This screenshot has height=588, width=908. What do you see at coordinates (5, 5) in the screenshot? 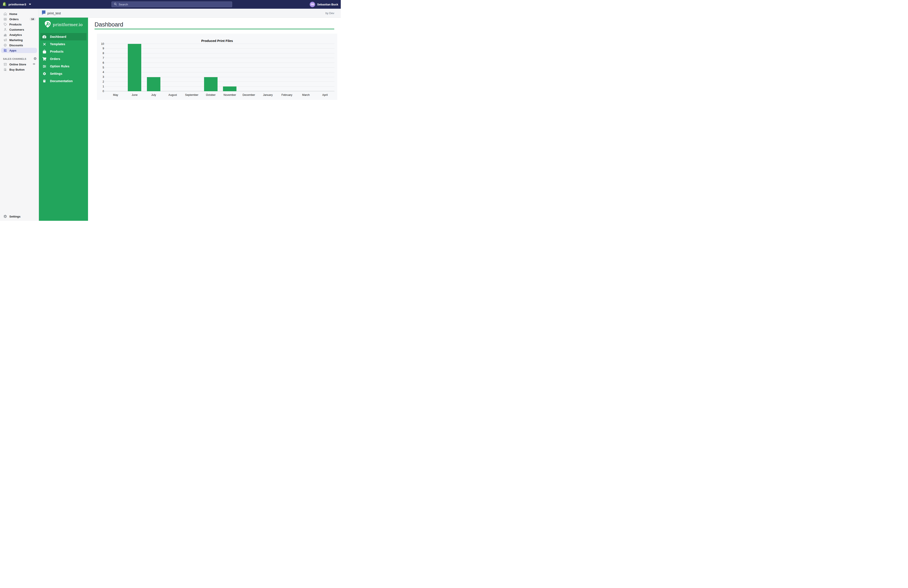
I see `shopify-logo-icon` at bounding box center [5, 5].